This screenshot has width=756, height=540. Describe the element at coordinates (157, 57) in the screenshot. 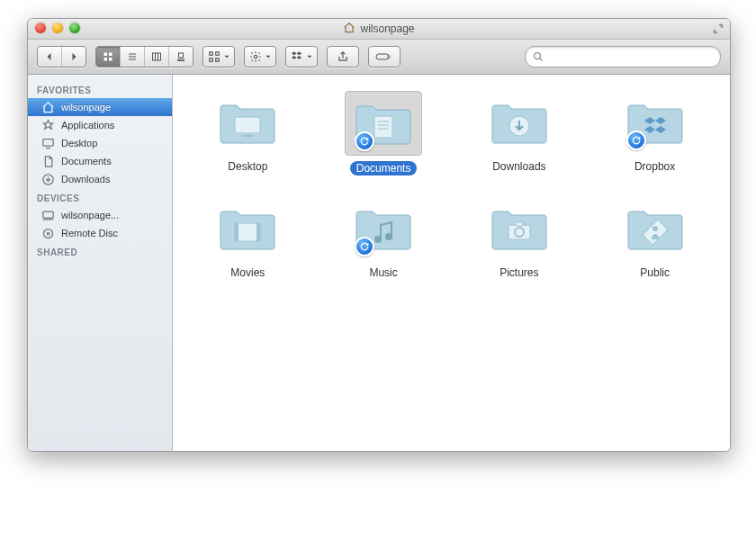

I see `column-view-button` at that location.